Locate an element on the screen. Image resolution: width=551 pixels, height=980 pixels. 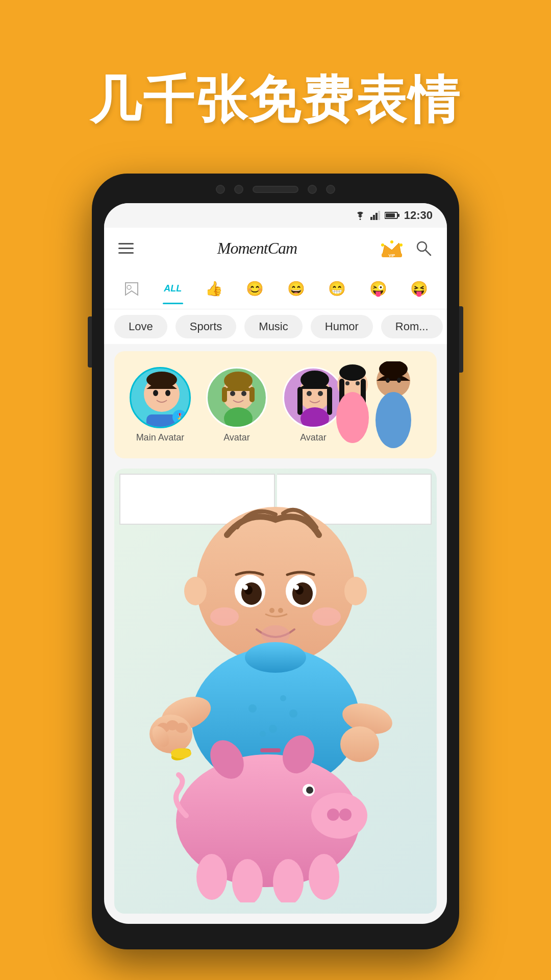
page-title: 几千张免费表情 is located at coordinates (276, 101).